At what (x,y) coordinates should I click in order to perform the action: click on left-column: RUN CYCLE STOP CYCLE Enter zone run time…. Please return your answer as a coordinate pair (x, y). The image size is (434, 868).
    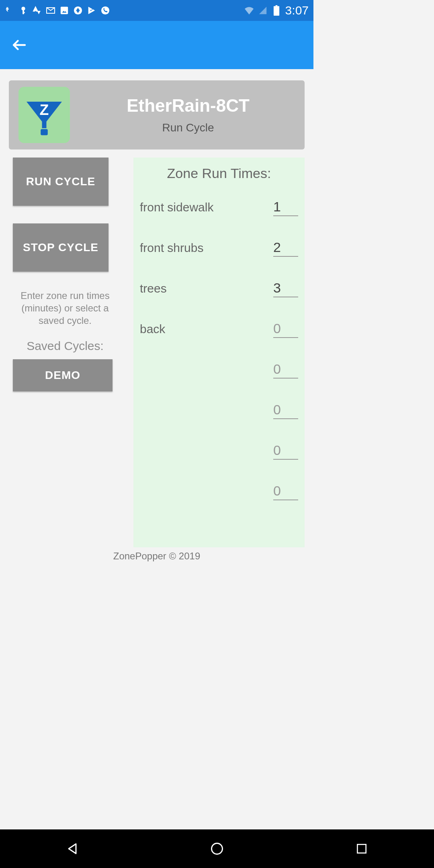
    Looking at the image, I should click on (63, 352).